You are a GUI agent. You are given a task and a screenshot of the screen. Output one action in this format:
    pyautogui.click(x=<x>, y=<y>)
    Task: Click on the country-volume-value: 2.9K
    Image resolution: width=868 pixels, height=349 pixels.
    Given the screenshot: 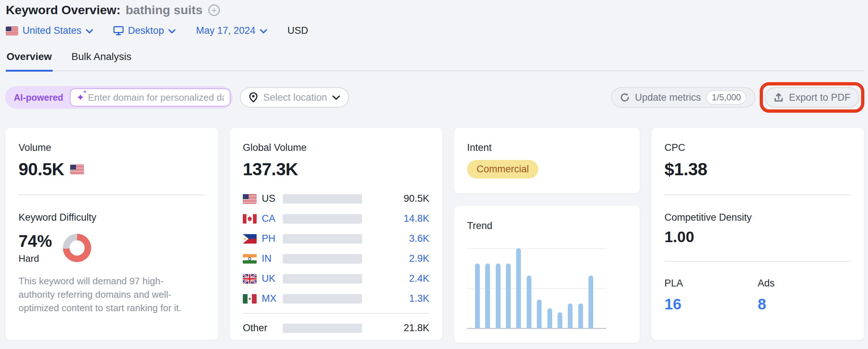 What is the action you would take?
    pyautogui.click(x=395, y=259)
    